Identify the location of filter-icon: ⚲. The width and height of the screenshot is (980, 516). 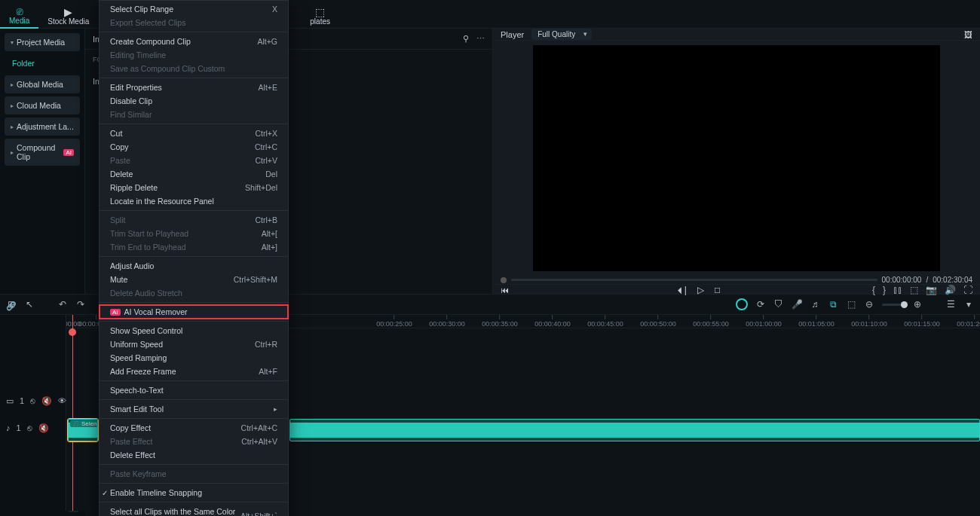
(466, 39).